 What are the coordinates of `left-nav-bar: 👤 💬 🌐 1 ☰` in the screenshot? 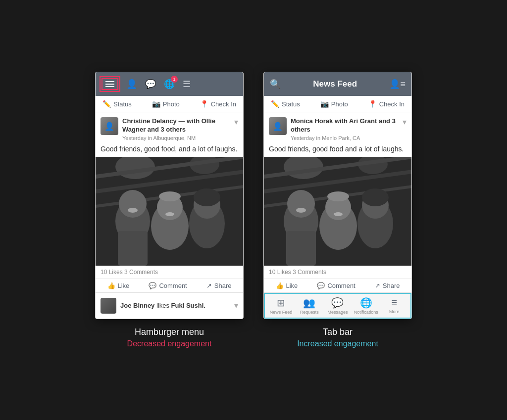 It's located at (169, 84).